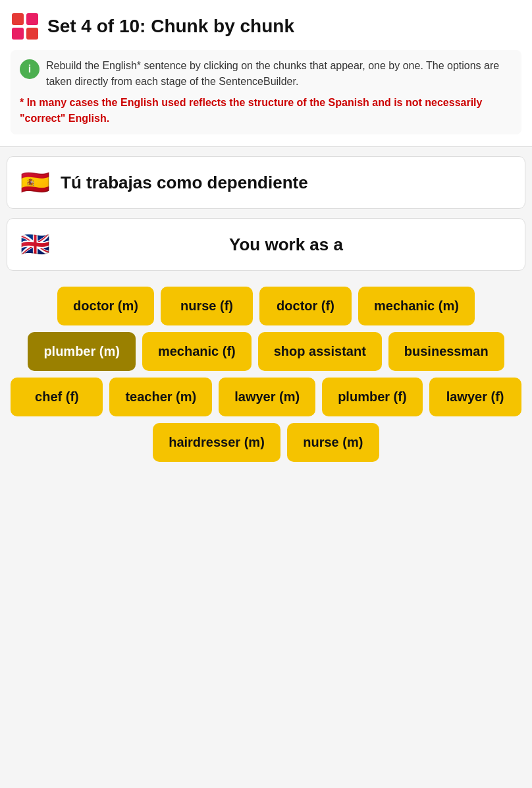  I want to click on spanish-sentence-section: 🇪🇸 Tú trabajas como dependiente, so click(266, 183).